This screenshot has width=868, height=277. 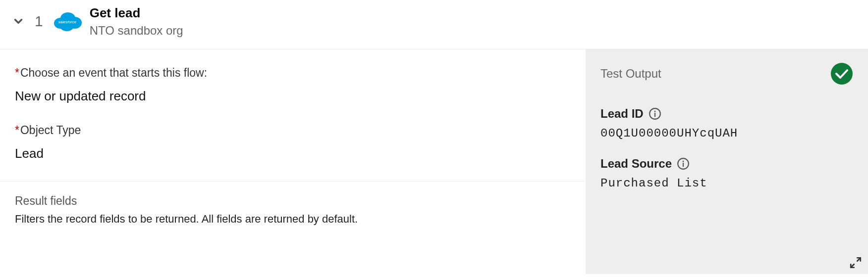 I want to click on svg-text: salesforce, so click(x=67, y=22).